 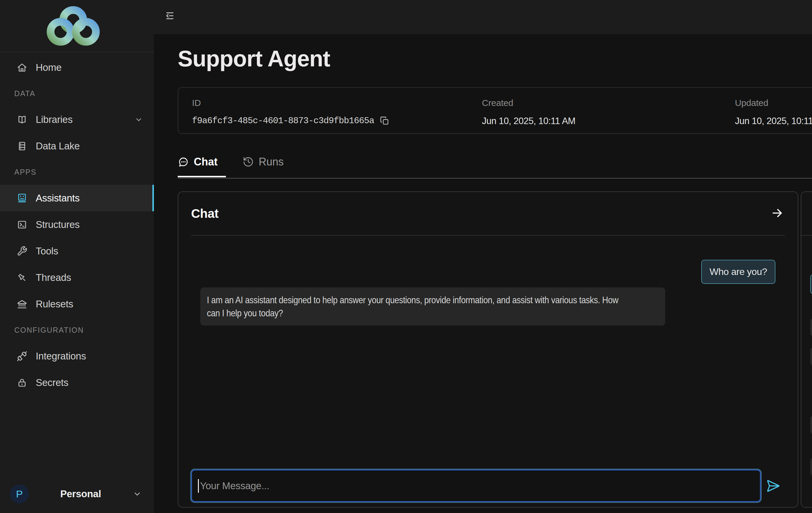 I want to click on pin-icon, so click(x=22, y=278).